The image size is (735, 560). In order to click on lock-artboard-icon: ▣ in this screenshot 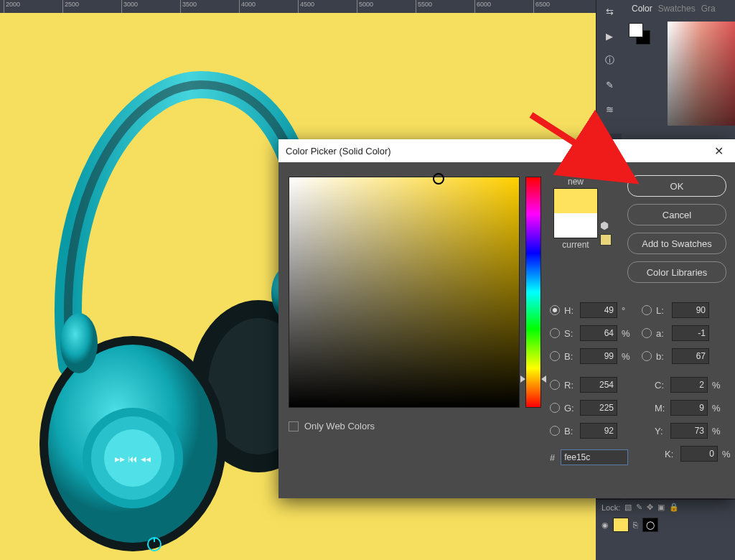, I will do `click(661, 507)`.